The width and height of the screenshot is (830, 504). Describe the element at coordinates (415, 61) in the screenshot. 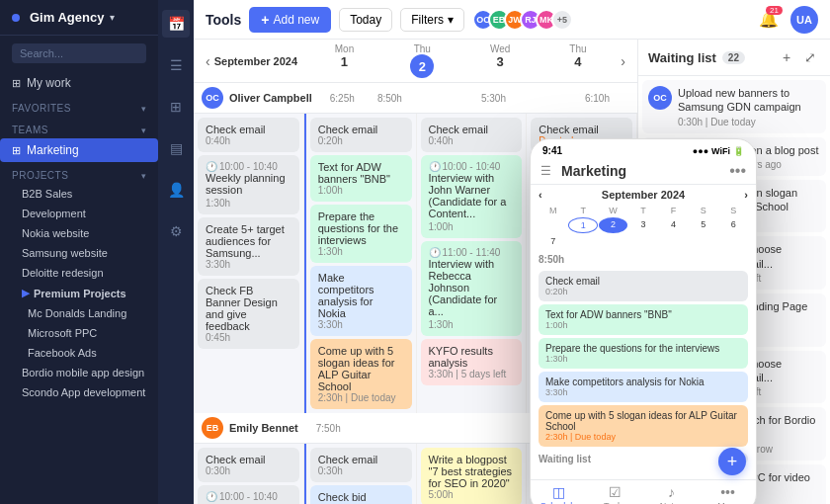

I see `calendar-header: ‹ September 2024 Mon 1 Thu 2 Wed 3` at that location.